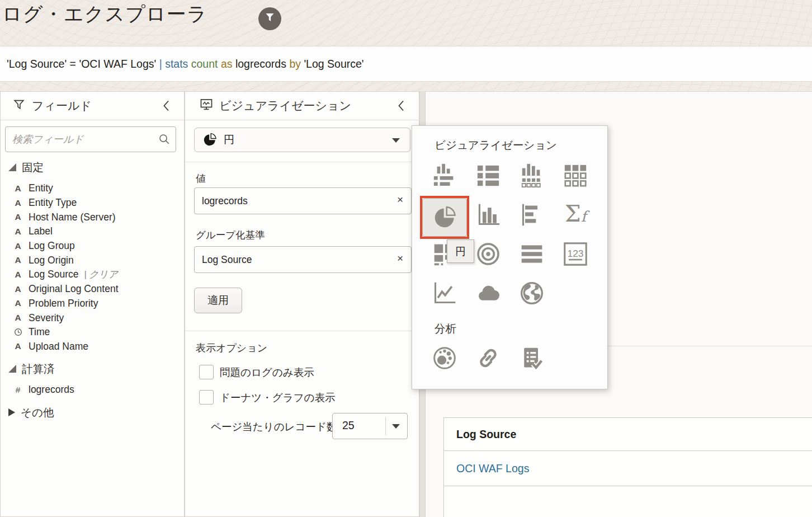 The width and height of the screenshot is (812, 517). Describe the element at coordinates (575, 253) in the screenshot. I see `svg-text: 123` at that location.